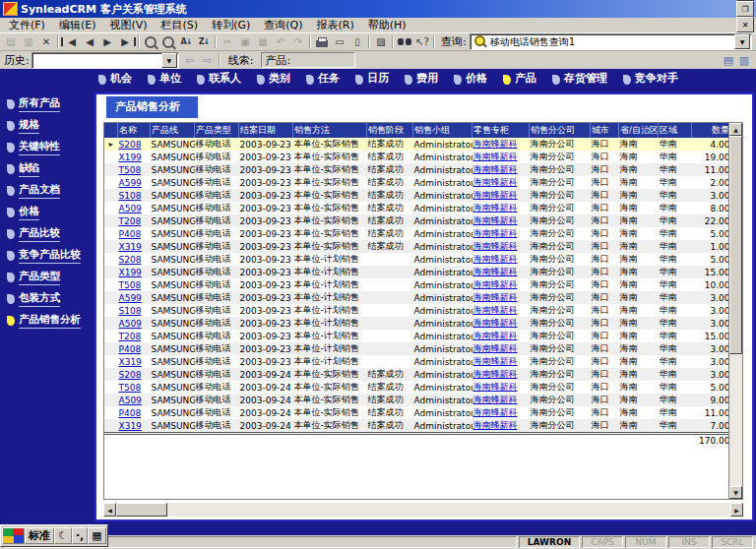 The height and width of the screenshot is (549, 756). What do you see at coordinates (416, 157) in the screenshot?
I see `table-row: X199SAMSUNG移动电话2003-09-23本单位-实际销售结案成功Adm…` at bounding box center [416, 157].